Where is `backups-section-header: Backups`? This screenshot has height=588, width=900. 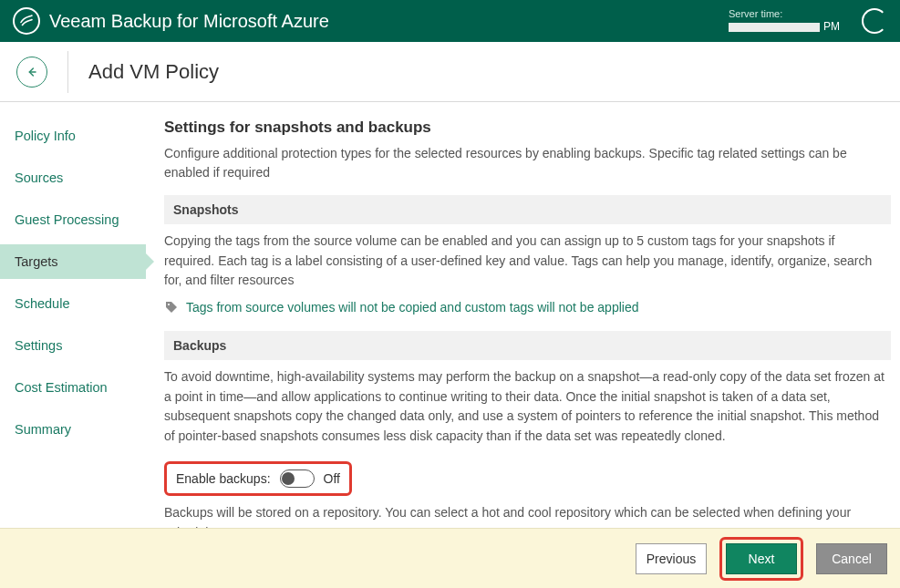 backups-section-header: Backups is located at coordinates (527, 346).